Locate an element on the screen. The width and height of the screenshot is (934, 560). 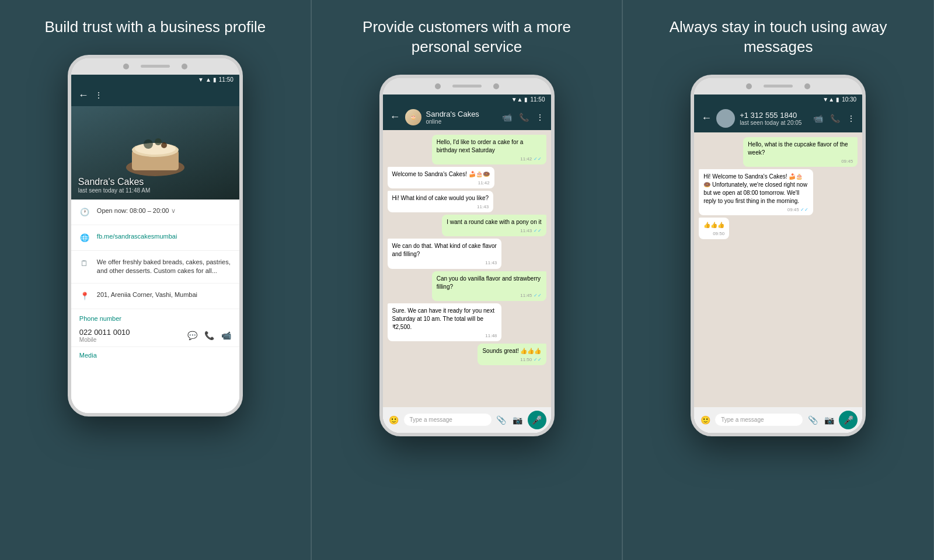
call-icon-3: 📞 is located at coordinates (835, 118).